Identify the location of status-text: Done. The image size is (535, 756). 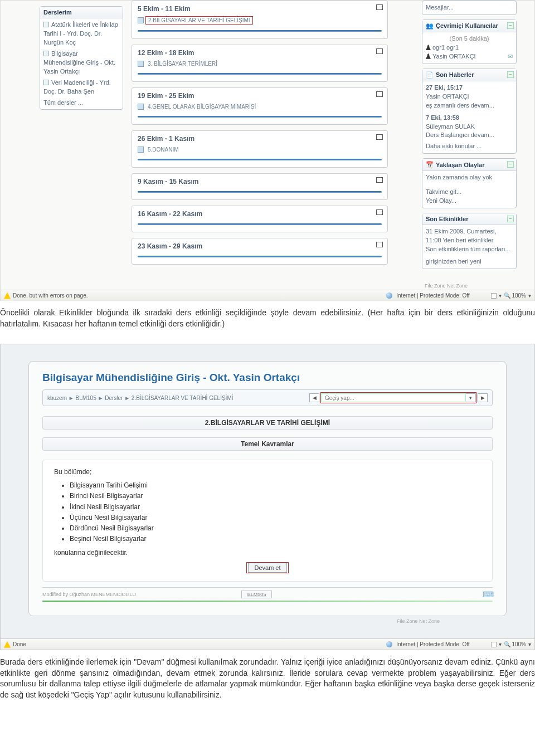
(20, 644).